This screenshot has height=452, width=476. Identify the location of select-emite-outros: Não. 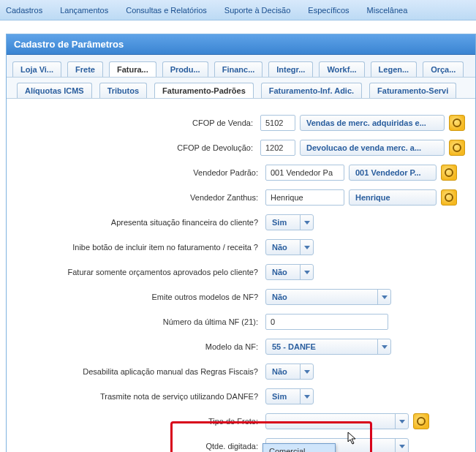
(328, 297).